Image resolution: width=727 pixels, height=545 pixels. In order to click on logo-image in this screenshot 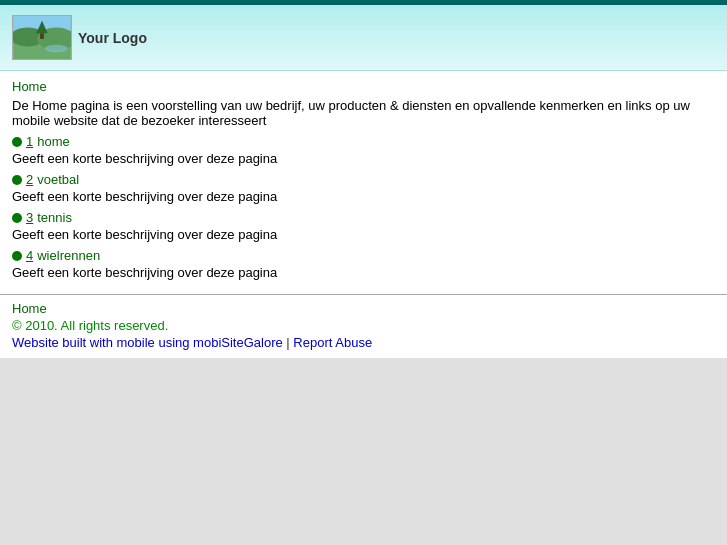, I will do `click(42, 38)`.